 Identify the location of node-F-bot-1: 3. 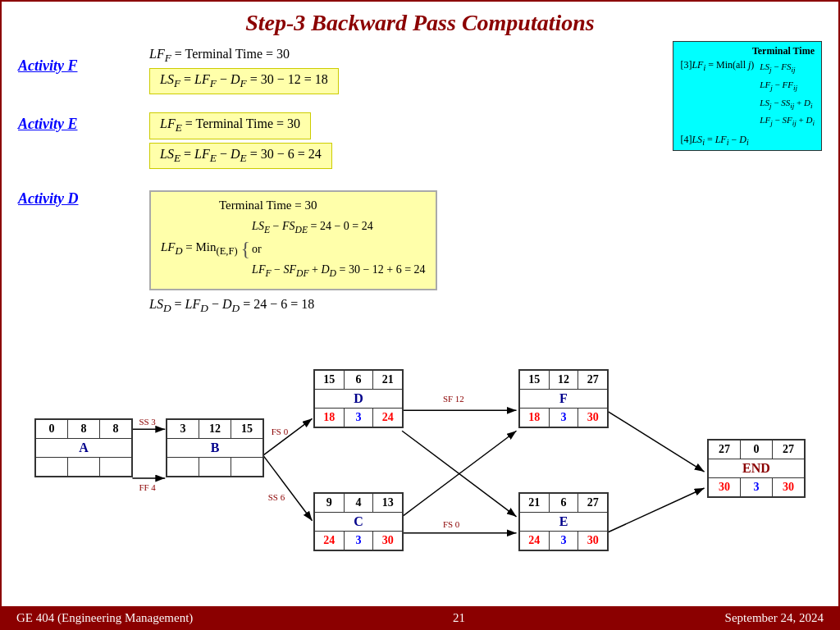
(564, 418).